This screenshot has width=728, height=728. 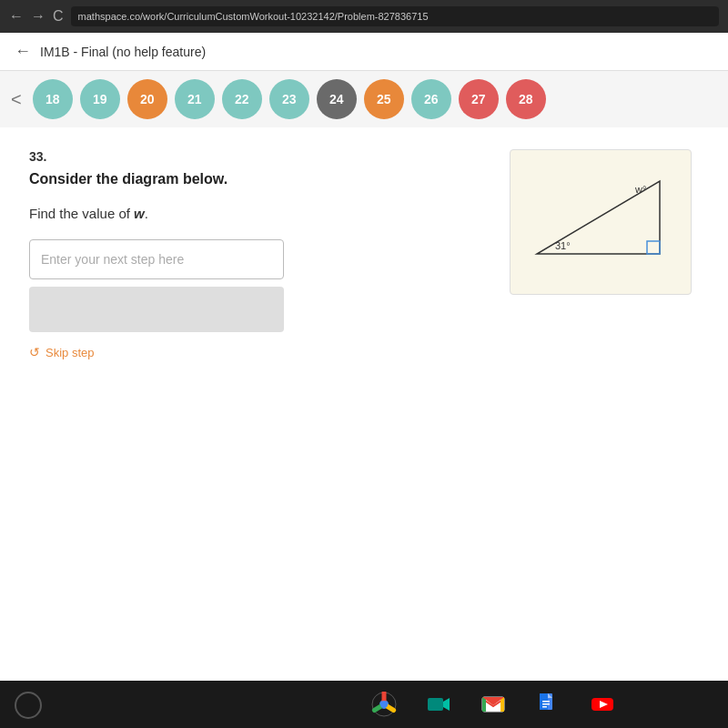 What do you see at coordinates (431, 99) in the screenshot?
I see `problem-circle-26: 26` at bounding box center [431, 99].